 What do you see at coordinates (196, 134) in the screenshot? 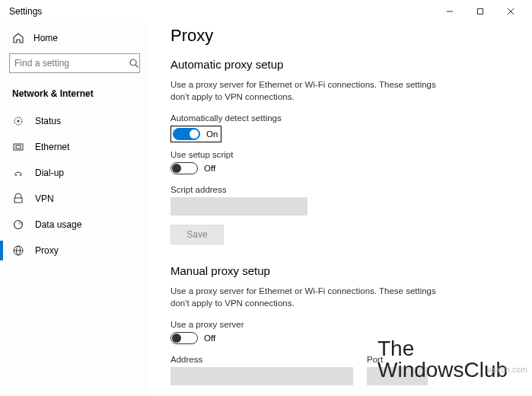
I see `auto-detect-toggle-row: On` at bounding box center [196, 134].